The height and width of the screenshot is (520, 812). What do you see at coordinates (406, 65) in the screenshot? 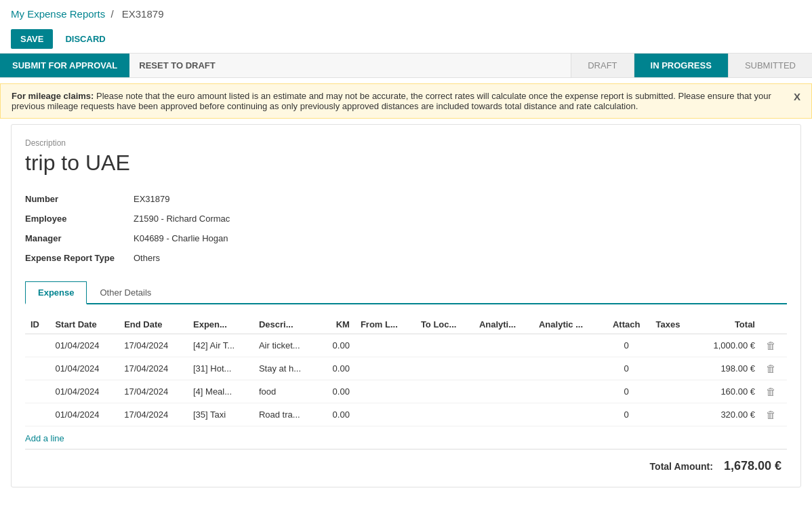
I see `status-bar: SUBMIT FOR APPROVAL RESET TO DRAFT DRAFT…` at bounding box center [406, 65].